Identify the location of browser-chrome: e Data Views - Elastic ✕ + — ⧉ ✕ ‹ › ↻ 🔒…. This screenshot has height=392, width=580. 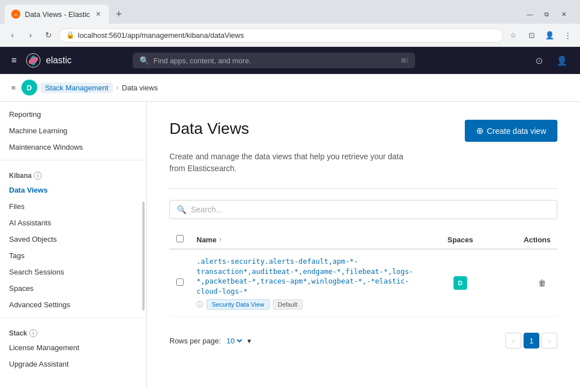
(290, 24).